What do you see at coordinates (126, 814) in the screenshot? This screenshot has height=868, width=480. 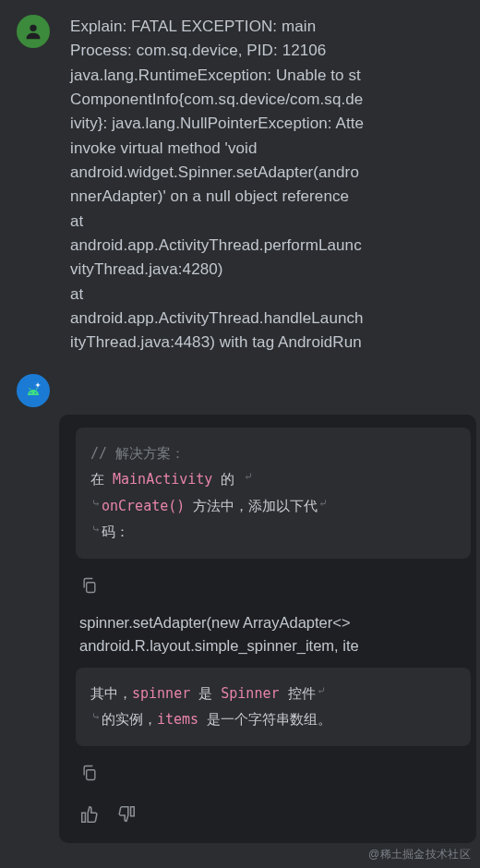 I see `thumbs-down-icon` at bounding box center [126, 814].